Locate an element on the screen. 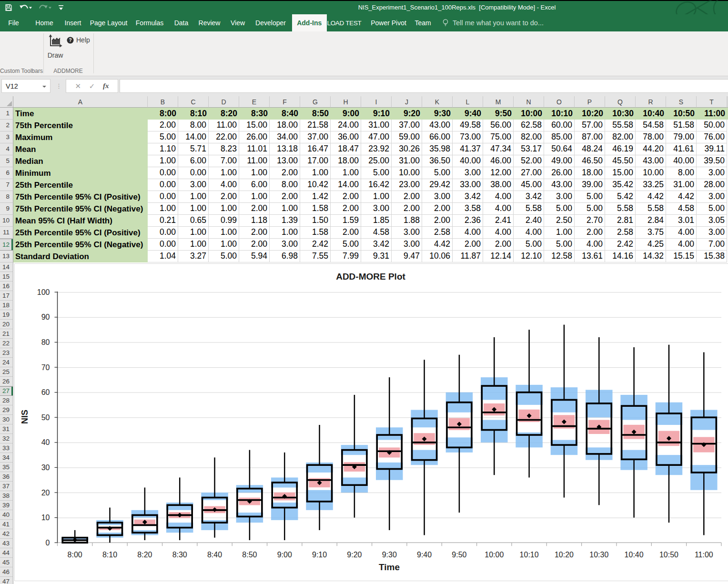 The image size is (728, 584). help-button: ? Help is located at coordinates (78, 40).